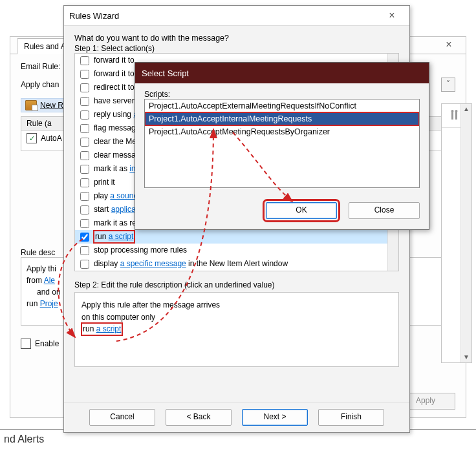  What do you see at coordinates (44, 105) in the screenshot?
I see `new-rule-button: New R` at bounding box center [44, 105].